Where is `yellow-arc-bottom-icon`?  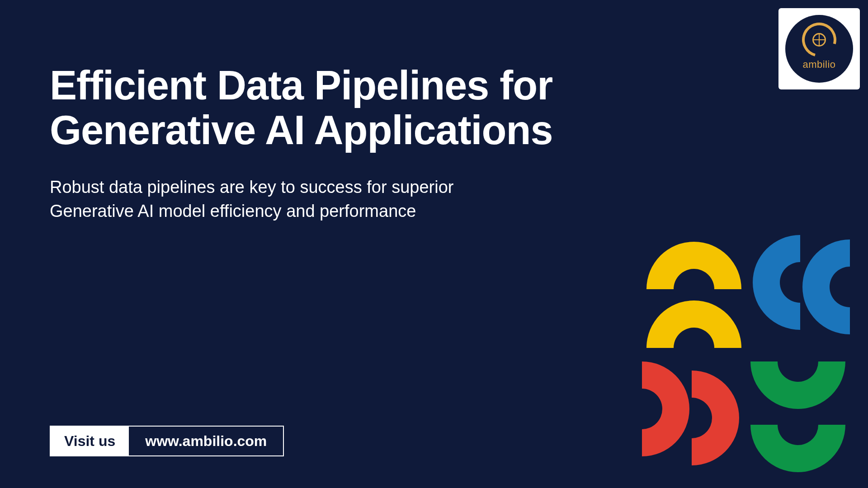 yellow-arc-bottom-icon is located at coordinates (694, 321).